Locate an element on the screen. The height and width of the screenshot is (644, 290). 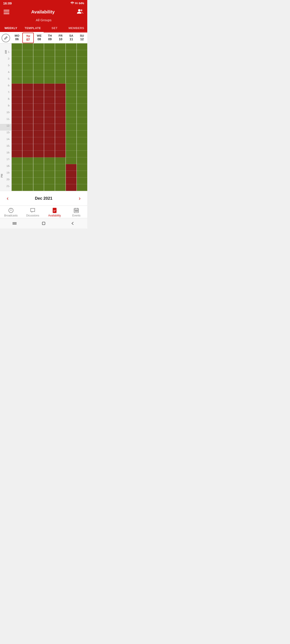
tab-weekly: WEEKLY is located at coordinates (11, 28).